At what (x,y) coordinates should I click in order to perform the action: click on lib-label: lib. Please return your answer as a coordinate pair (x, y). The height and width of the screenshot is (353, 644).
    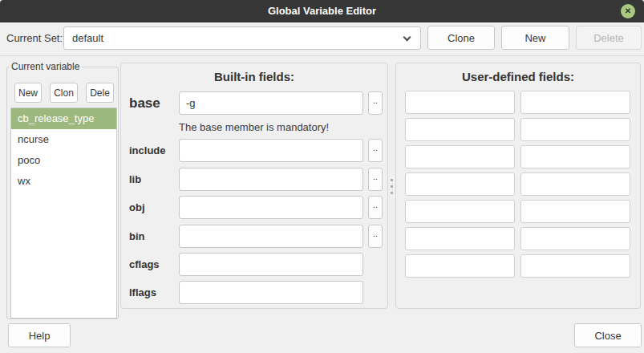
    Looking at the image, I should click on (135, 180).